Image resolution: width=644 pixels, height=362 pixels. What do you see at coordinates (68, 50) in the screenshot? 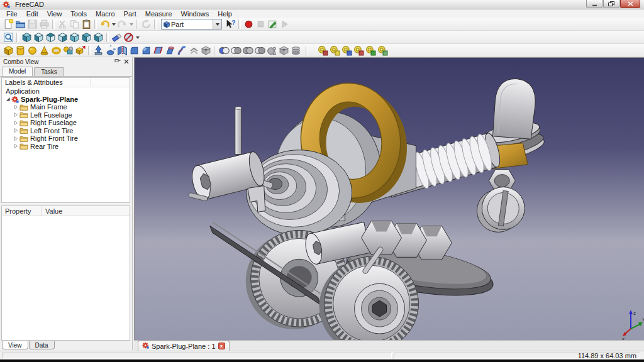
I see `shape-builder-icon` at bounding box center [68, 50].